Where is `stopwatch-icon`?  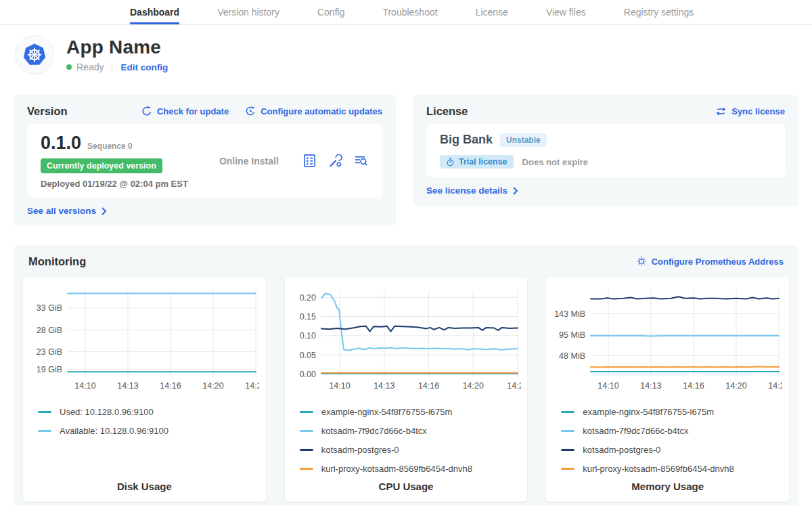
stopwatch-icon is located at coordinates (451, 162).